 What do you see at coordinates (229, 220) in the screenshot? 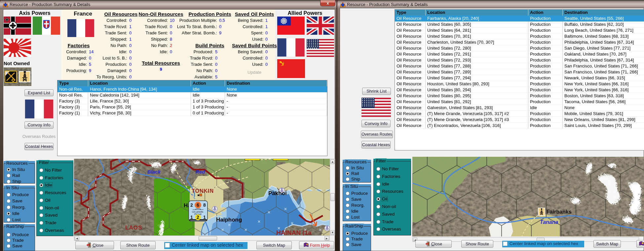
I see `svg-text: Haiphong` at bounding box center [229, 220].